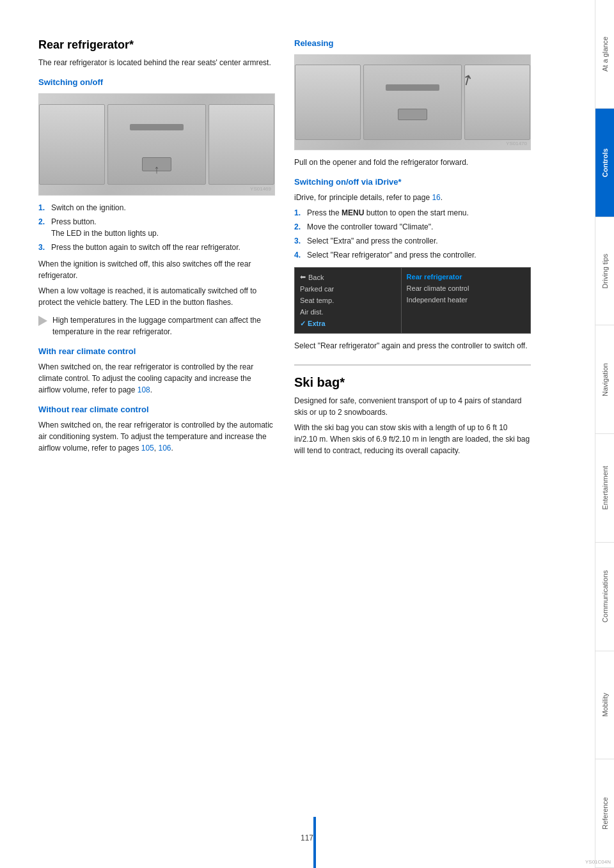 The height and width of the screenshot is (868, 614). I want to click on steps-list-2: 1. Press the MENU button to open the sta…, so click(413, 234).